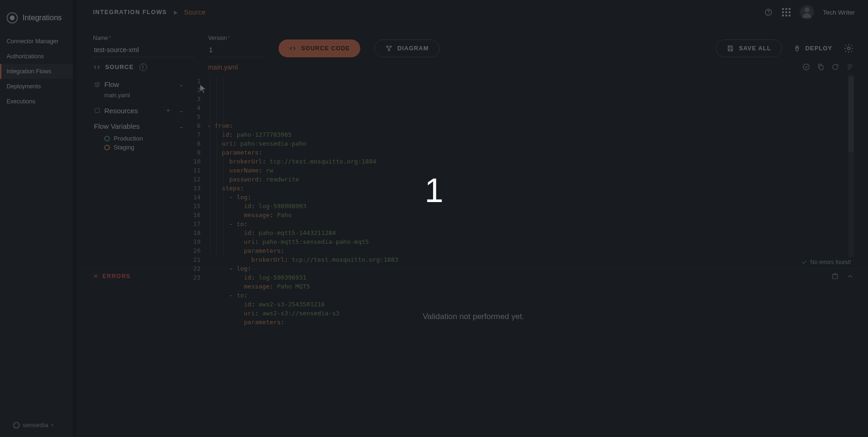 This screenshot has width=868, height=437. What do you see at coordinates (768, 12) in the screenshot?
I see `help-icon` at bounding box center [768, 12].